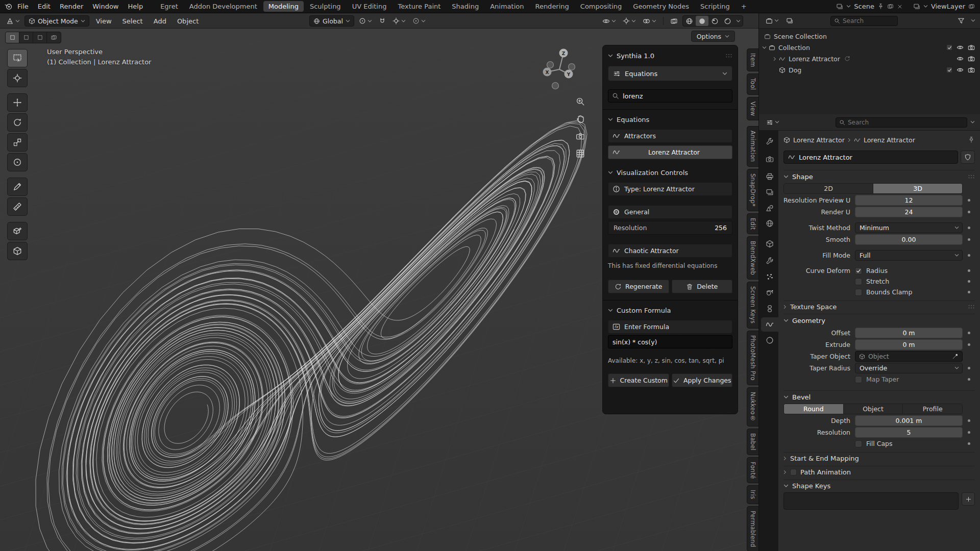 The image size is (980, 551). I want to click on geometry-section-header: Geometry, so click(879, 319).